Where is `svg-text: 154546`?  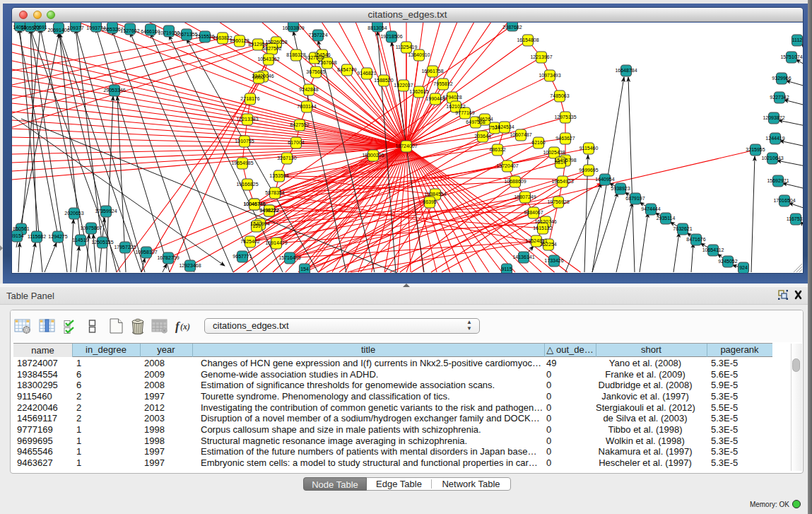
svg-text: 154546 is located at coordinates (322, 55).